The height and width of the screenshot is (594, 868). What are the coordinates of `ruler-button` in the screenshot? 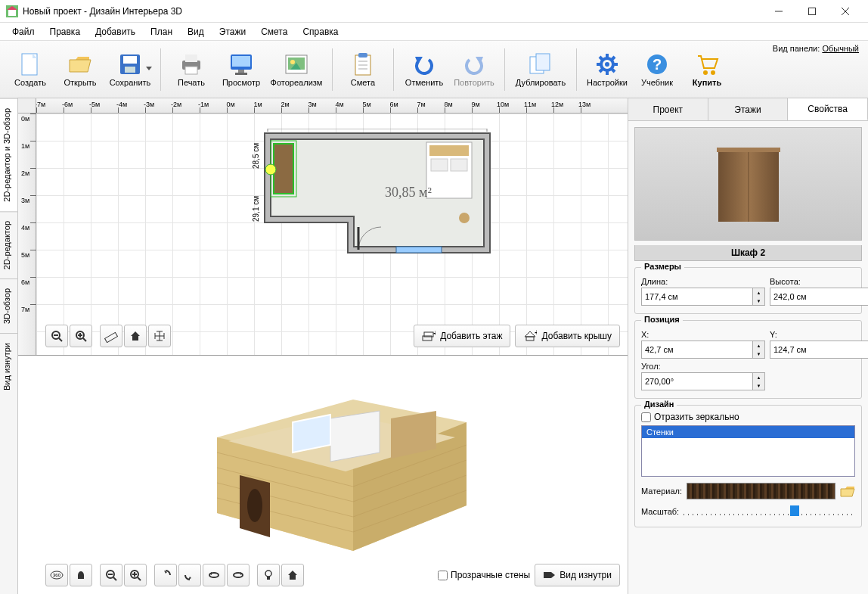 It's located at (111, 336).